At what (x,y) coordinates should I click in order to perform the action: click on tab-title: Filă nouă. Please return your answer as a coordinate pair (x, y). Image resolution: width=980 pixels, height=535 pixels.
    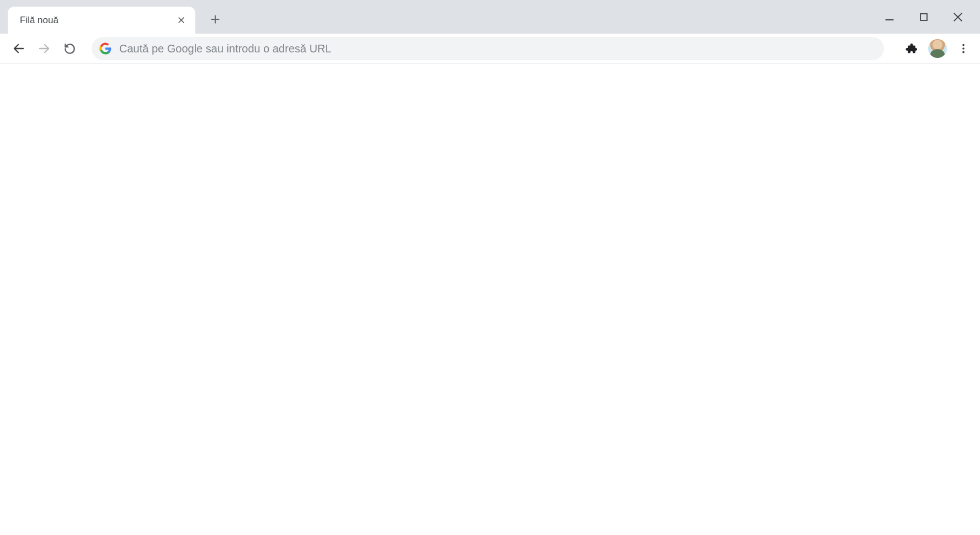
    Looking at the image, I should click on (97, 20).